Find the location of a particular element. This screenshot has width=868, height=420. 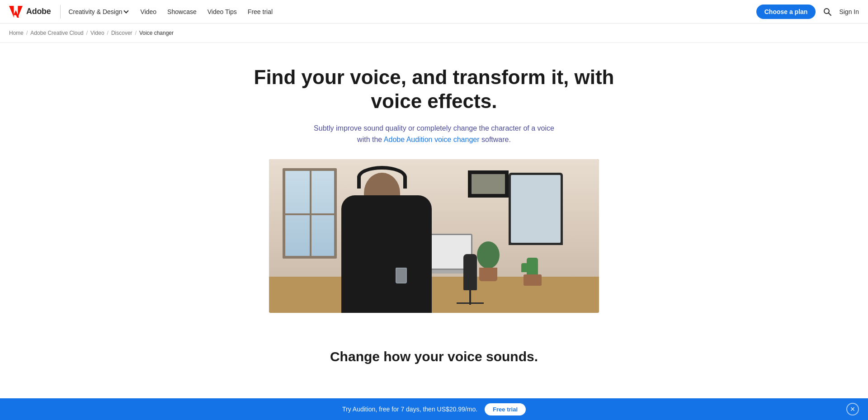

cactus-body is located at coordinates (533, 267).